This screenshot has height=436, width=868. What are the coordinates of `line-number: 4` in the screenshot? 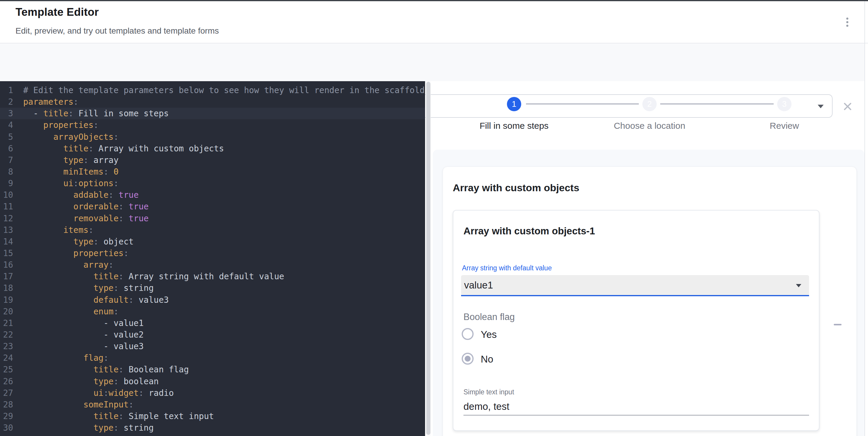 It's located at (7, 125).